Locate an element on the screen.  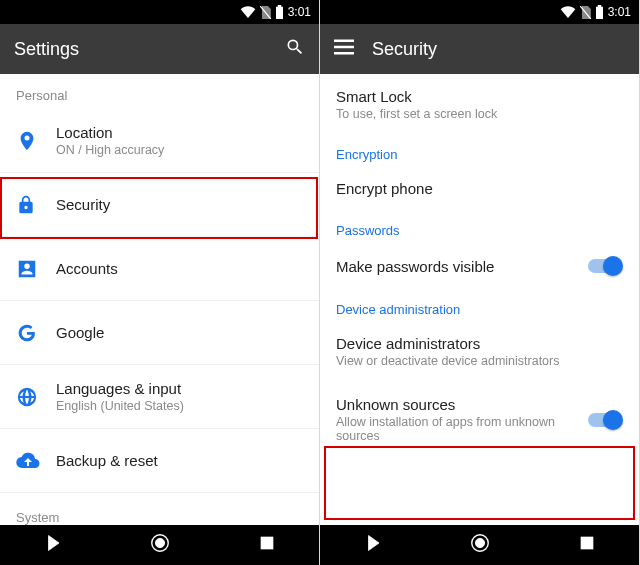
item-label: Smart Lock is located at coordinates (480, 96).